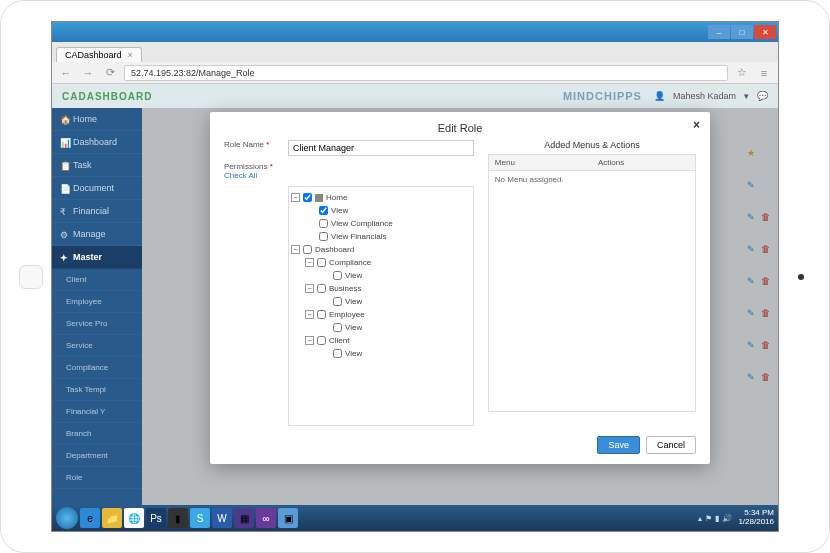 The width and height of the screenshot is (830, 553). Describe the element at coordinates (97, 368) in the screenshot. I see `sidebar-item-compliance: Compliance` at that location.